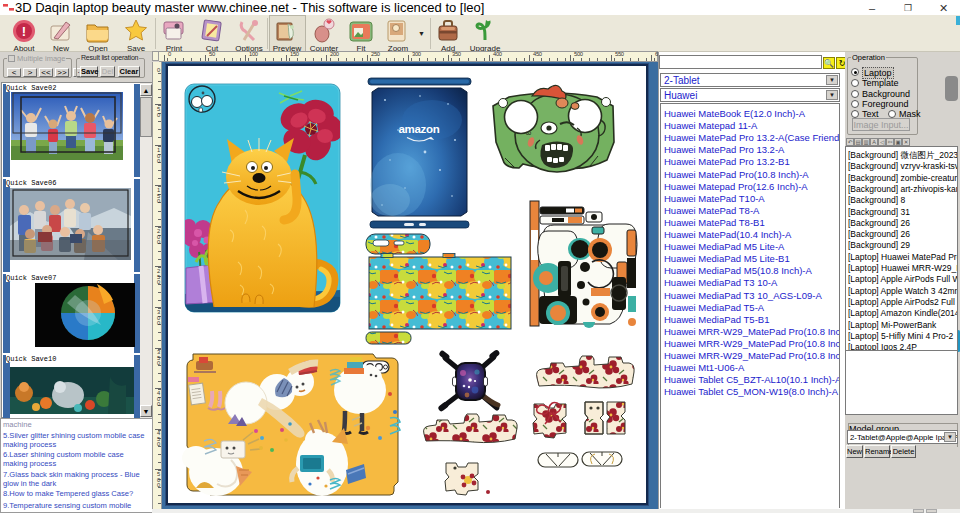 This screenshot has width=960, height=513. Describe the element at coordinates (528, 134) in the screenshot. I see `svg-text: 3` at that location.